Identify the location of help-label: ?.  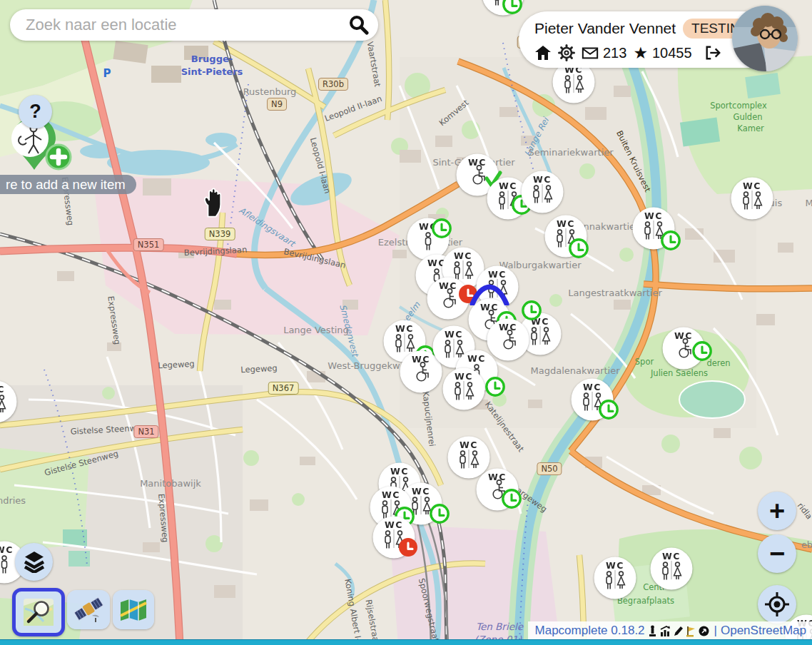
(36, 111).